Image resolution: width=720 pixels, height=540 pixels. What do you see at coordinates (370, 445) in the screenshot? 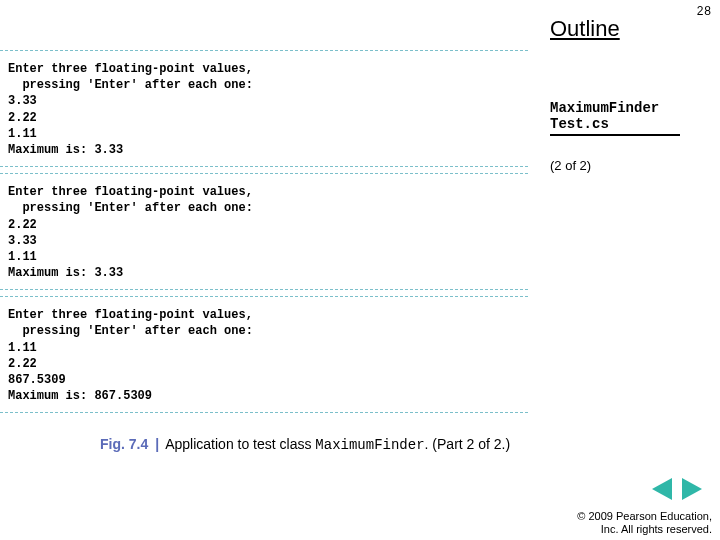
I see `figure-code-name: MaximumFinder` at bounding box center [370, 445].